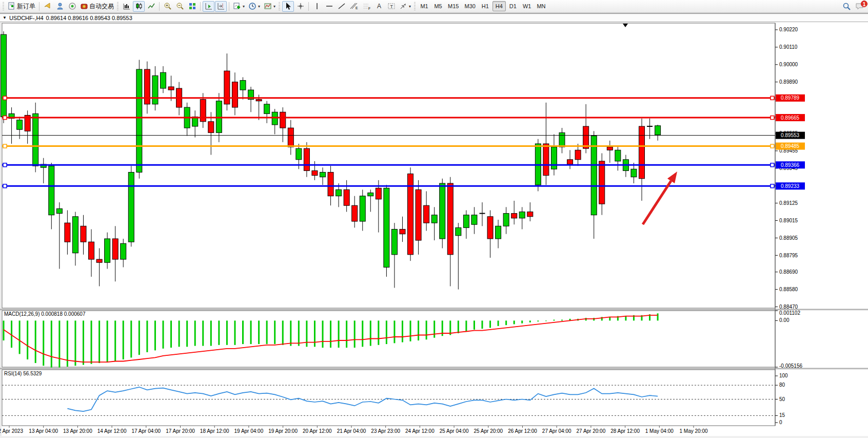  Describe the element at coordinates (782, 385) in the screenshot. I see `svg-text: 80` at that location.